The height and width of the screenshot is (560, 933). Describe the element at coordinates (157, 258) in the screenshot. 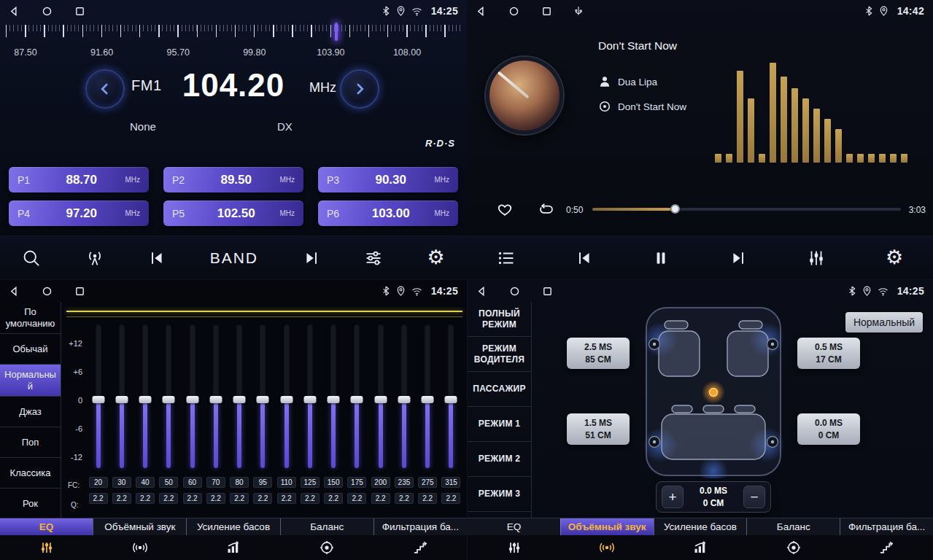

I see `previous-station-icon` at that location.